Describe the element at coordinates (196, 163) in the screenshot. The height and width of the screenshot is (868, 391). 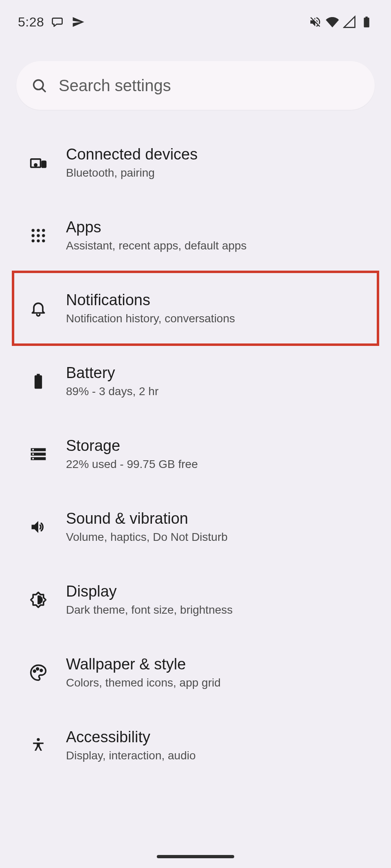
I see `settings-item-connected-devices: Connected devices Bluetooth, pairing` at that location.